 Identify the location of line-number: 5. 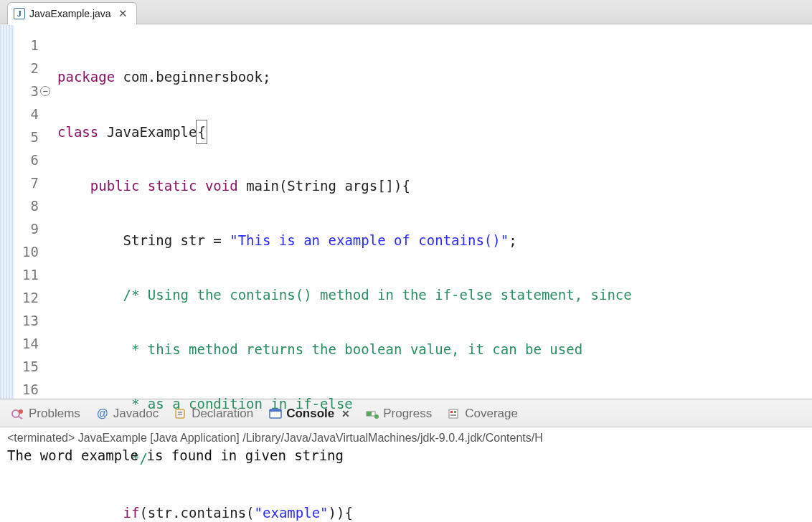
(26, 137).